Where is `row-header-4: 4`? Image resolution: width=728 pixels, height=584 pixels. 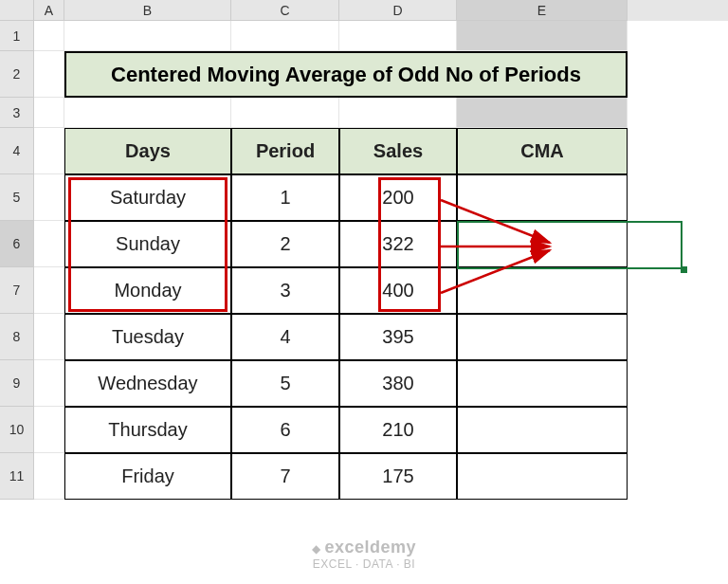 row-header-4: 4 is located at coordinates (17, 152).